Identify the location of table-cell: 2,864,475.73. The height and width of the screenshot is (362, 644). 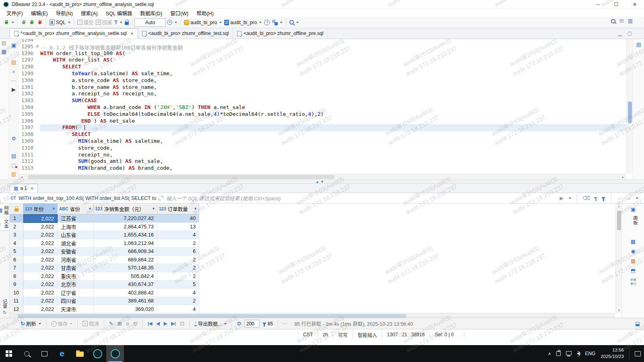
(126, 227).